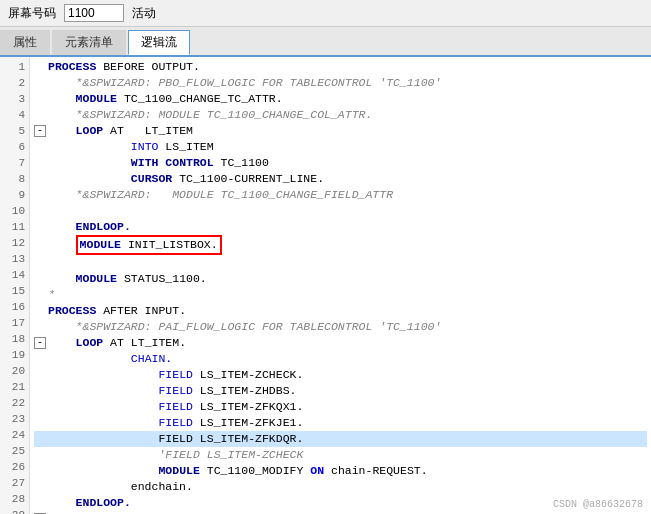 The height and width of the screenshot is (514, 651). Describe the element at coordinates (340, 83) in the screenshot. I see `code-line: *&SPWIZARD: PBO_FLOW_LOGIC FOR TABLECONT…` at that location.